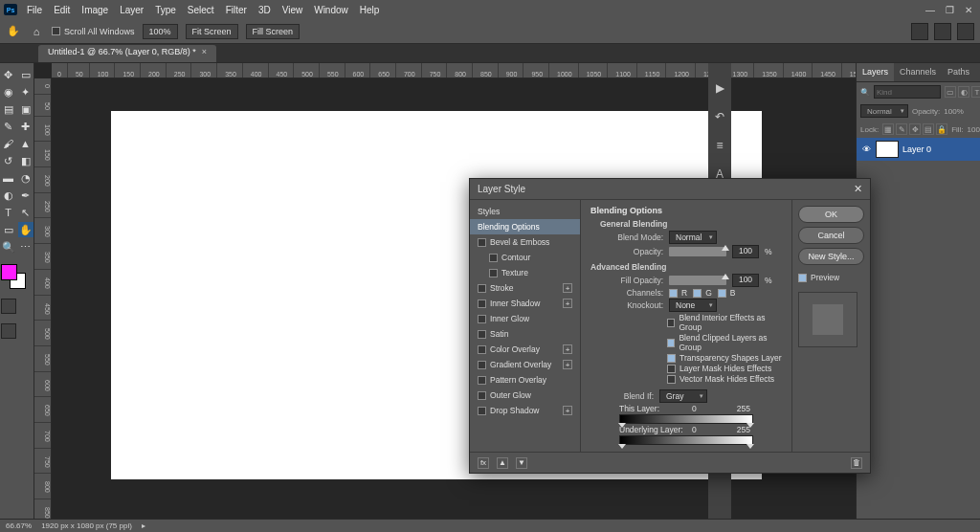 The height and width of the screenshot is (532, 980). I want to click on blend-mode-select: Normal, so click(884, 111).